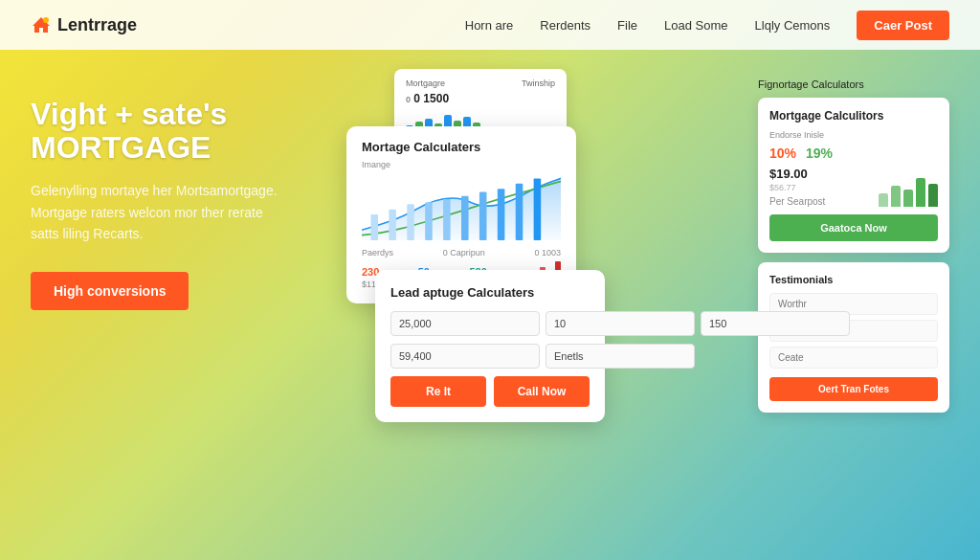 The image size is (980, 560). Describe the element at coordinates (792, 25) in the screenshot. I see `nav-link-5: Llqly Cemons` at that location.